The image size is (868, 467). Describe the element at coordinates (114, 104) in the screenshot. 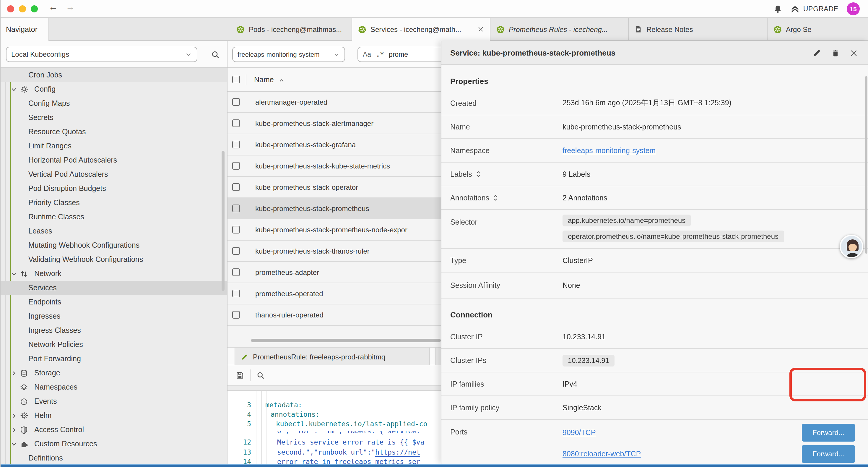

I see `sidebar-item-config-maps: Config Maps` at that location.